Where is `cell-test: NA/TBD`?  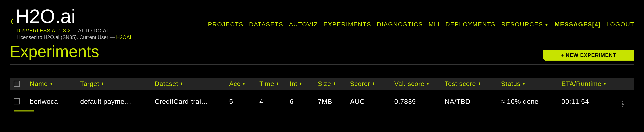
cell-test: NA/TBD is located at coordinates (473, 102).